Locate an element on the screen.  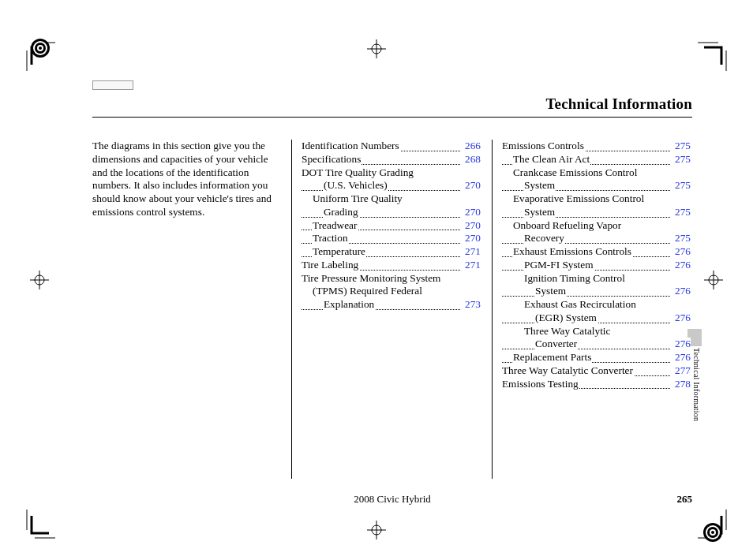
toc-entry-label: DOT Tire Quality Grading is located at coordinates (358, 172).